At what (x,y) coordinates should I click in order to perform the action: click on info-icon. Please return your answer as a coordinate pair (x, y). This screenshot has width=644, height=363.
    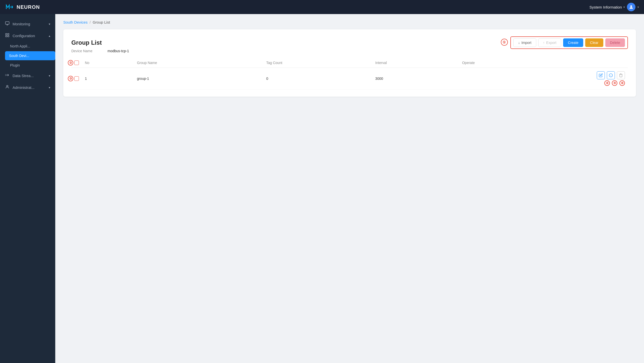
    Looking at the image, I should click on (611, 75).